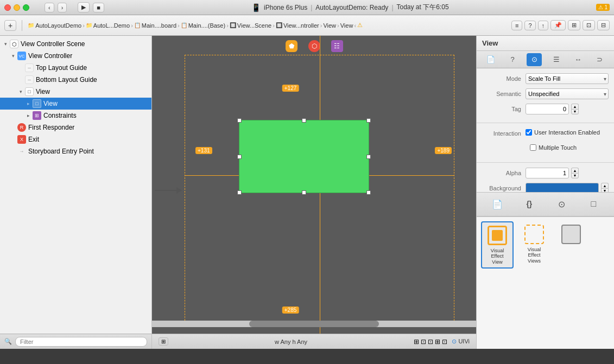 The image size is (614, 364). What do you see at coordinates (155, 25) in the screenshot?
I see `breadcrumb-item-3: 📋 Main....board` at bounding box center [155, 25].